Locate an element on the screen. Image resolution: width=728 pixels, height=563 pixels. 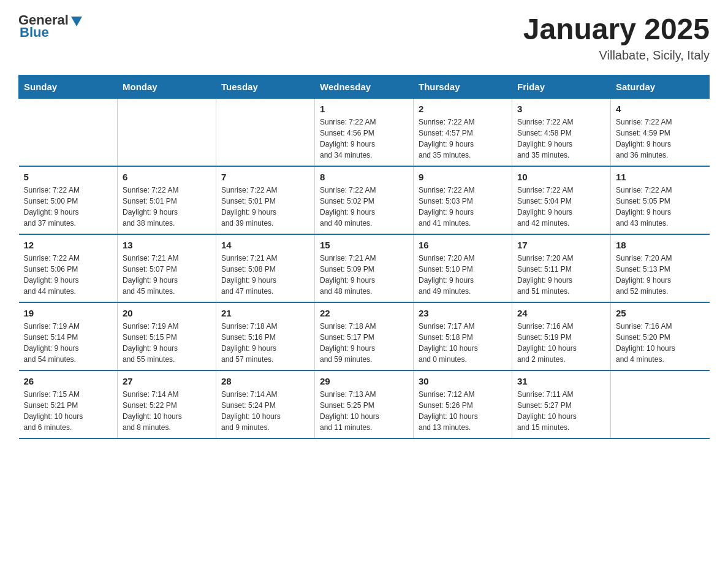
day-number: 9 is located at coordinates (463, 177).